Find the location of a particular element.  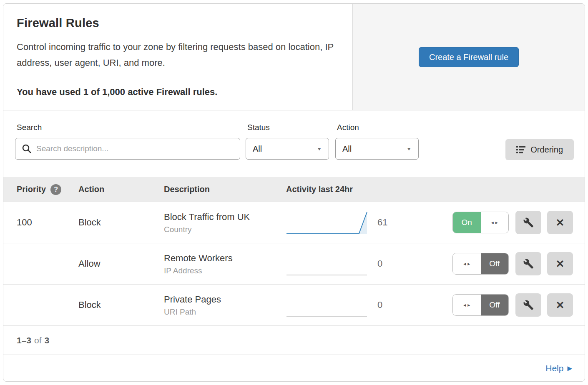

rule-description: Remote Workers is located at coordinates (223, 258).